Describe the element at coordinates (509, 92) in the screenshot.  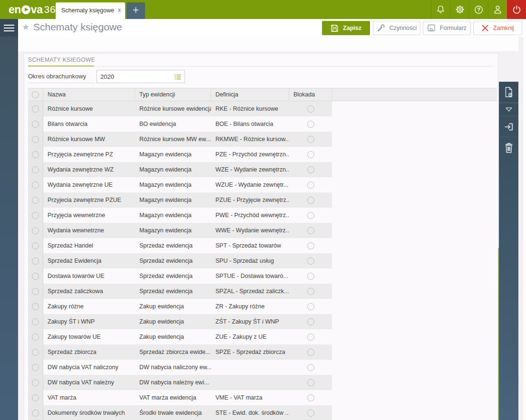
I see `new-record-button` at that location.